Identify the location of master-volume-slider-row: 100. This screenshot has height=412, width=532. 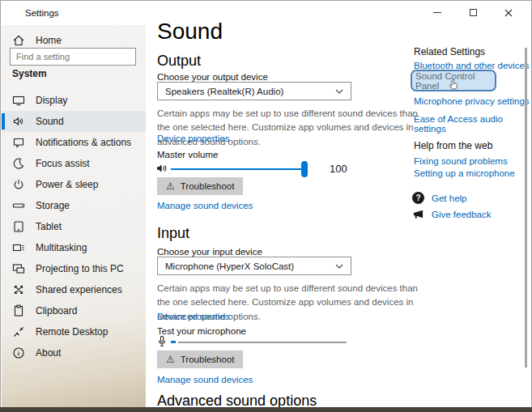
(179, 169).